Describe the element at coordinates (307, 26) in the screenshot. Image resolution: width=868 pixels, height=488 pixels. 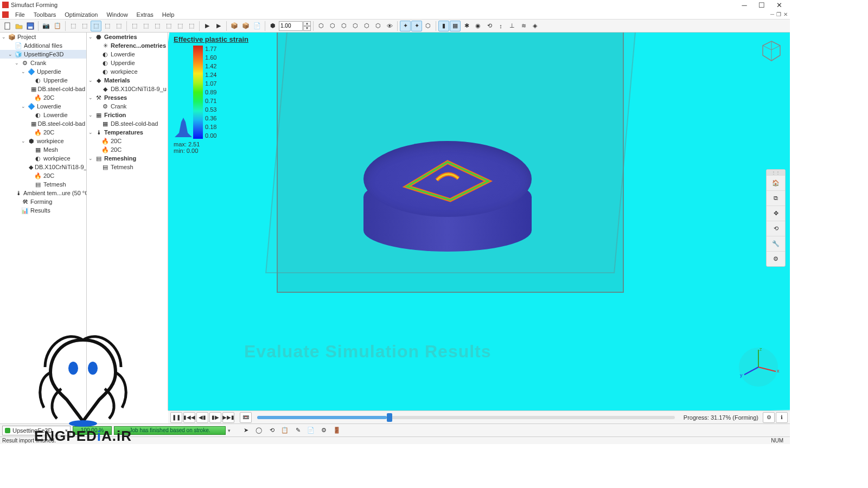
I see `zoom-spinner: ▲▼` at that location.